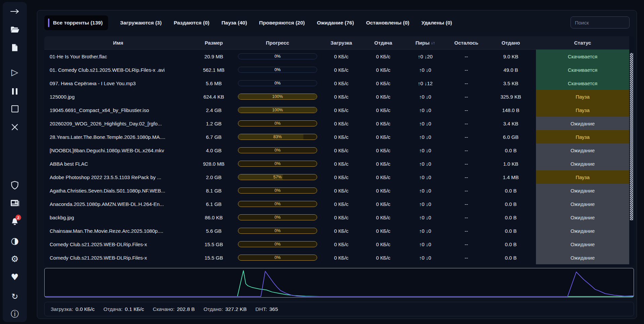 This screenshot has height=324, width=644. What do you see at coordinates (214, 110) in the screenshot?
I see `torrent-size: 2.4 GB` at bounding box center [214, 110].